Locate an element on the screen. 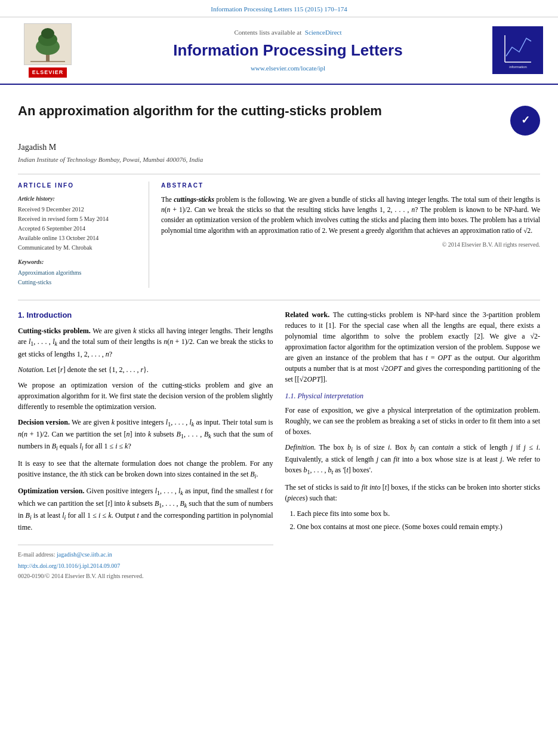  journal-title: Information Processing Letters is located at coordinates (288, 50).